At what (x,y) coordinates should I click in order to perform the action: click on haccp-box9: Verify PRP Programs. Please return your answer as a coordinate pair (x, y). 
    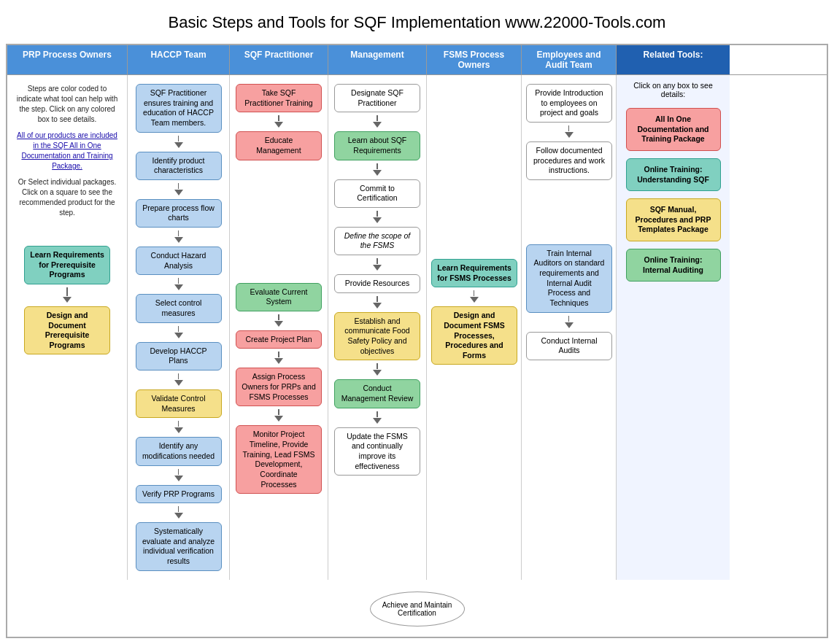
    Looking at the image, I should click on (179, 494).